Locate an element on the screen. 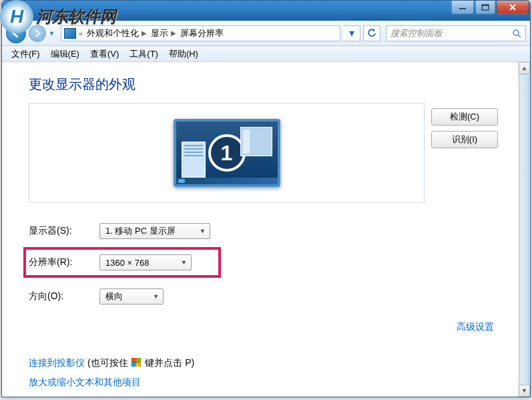 Image resolution: width=532 pixels, height=400 pixels. resolution-select: 1360 × 768▼ is located at coordinates (146, 262).